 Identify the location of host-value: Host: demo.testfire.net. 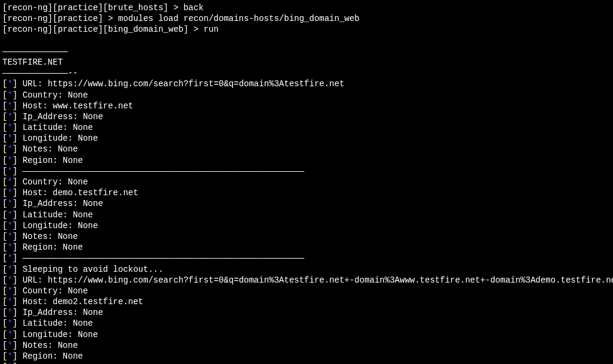
(80, 193).